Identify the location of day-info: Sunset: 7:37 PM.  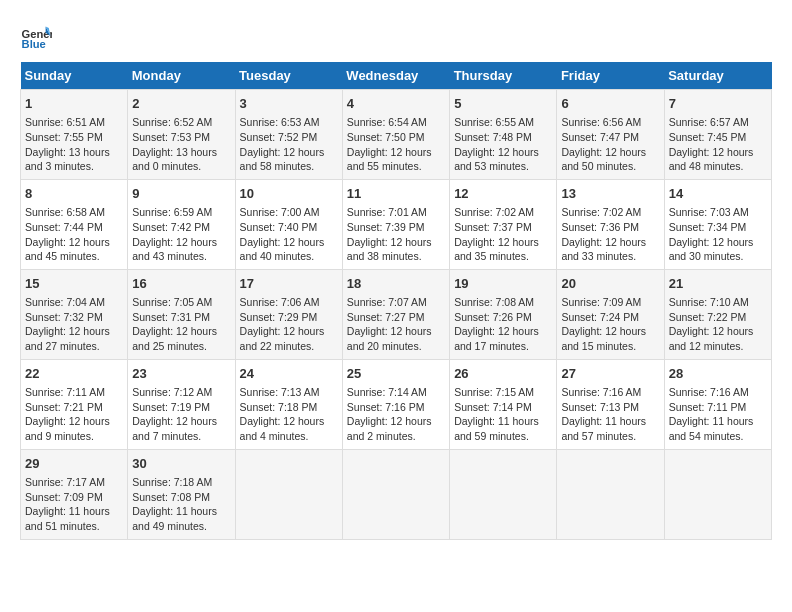
(493, 227).